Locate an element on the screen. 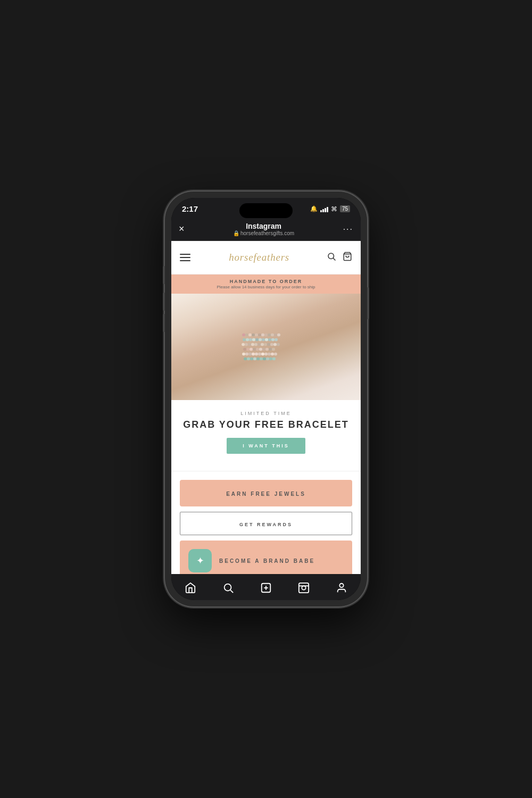 This screenshot has height=798, width=532. ig-add-icon is located at coordinates (266, 588).